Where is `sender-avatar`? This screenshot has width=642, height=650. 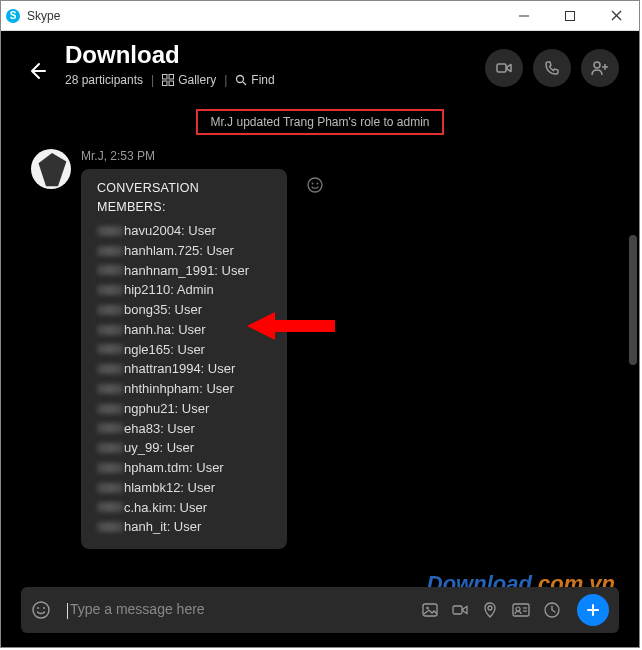
sender-avatar is located at coordinates (51, 169).